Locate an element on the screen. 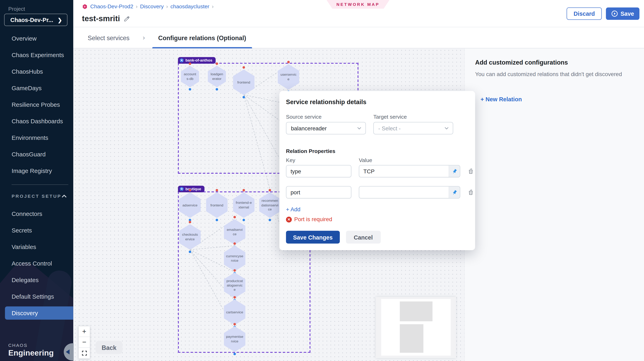  add-property-link: + Add is located at coordinates (293, 209).